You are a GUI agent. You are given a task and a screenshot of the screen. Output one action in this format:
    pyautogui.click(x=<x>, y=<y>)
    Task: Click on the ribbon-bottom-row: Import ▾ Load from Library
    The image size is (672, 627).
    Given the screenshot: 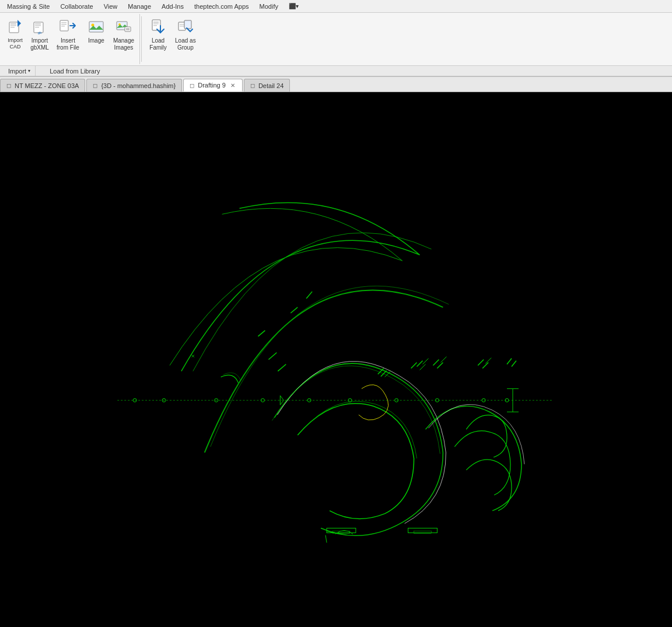 What is the action you would take?
    pyautogui.click(x=336, y=71)
    